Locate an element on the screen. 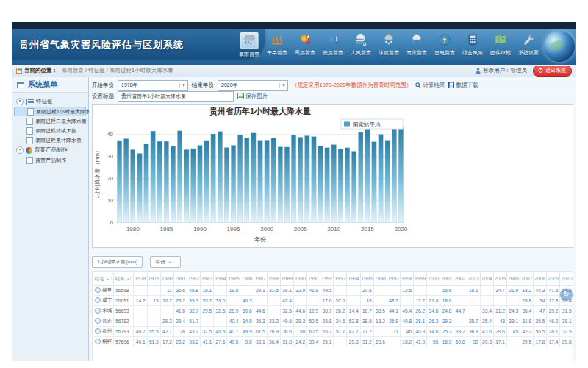  nav-item-雷电普查: 雷电普查 is located at coordinates (445, 47).